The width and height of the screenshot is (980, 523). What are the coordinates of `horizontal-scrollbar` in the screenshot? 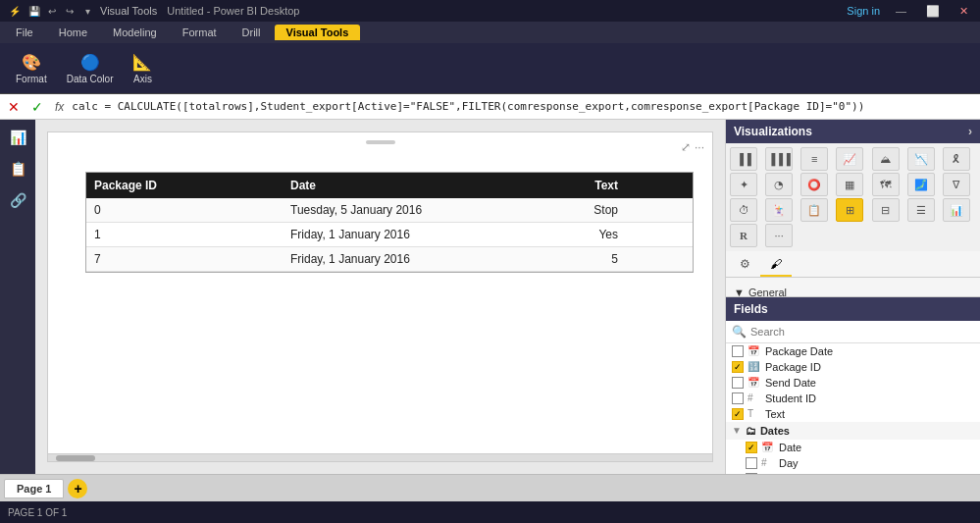 It's located at (381, 457).